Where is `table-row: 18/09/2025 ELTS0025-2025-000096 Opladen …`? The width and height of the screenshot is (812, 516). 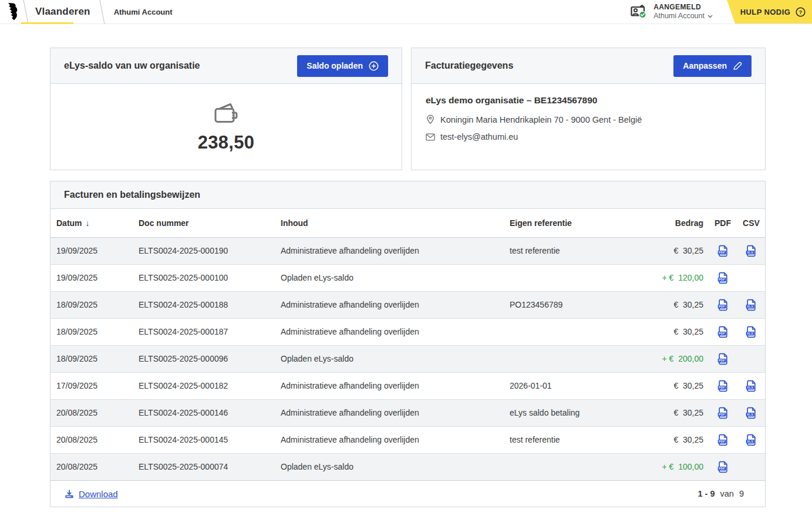
table-row: 18/09/2025 ELTS0025-2025-000096 Opladen … is located at coordinates (407, 359).